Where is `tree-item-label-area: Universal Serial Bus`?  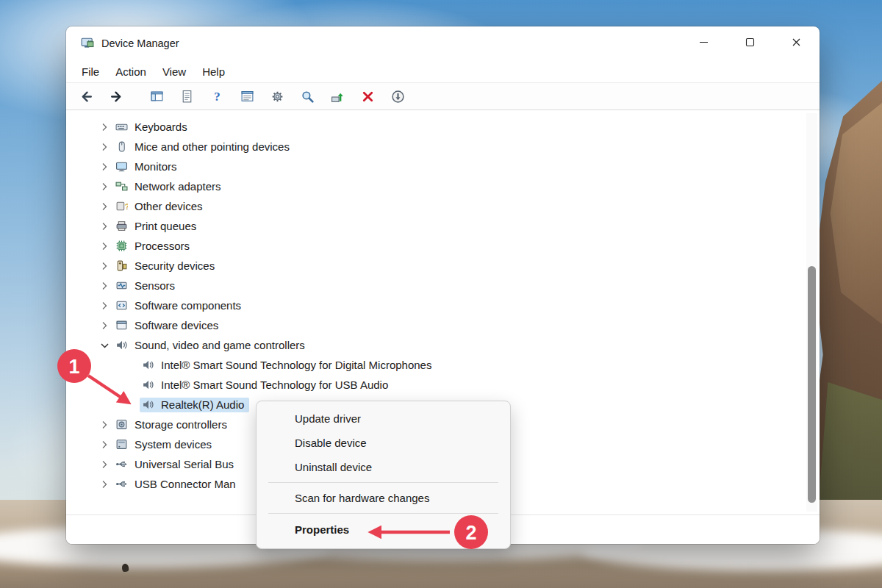
tree-item-label-area: Universal Serial Bus is located at coordinates (176, 465).